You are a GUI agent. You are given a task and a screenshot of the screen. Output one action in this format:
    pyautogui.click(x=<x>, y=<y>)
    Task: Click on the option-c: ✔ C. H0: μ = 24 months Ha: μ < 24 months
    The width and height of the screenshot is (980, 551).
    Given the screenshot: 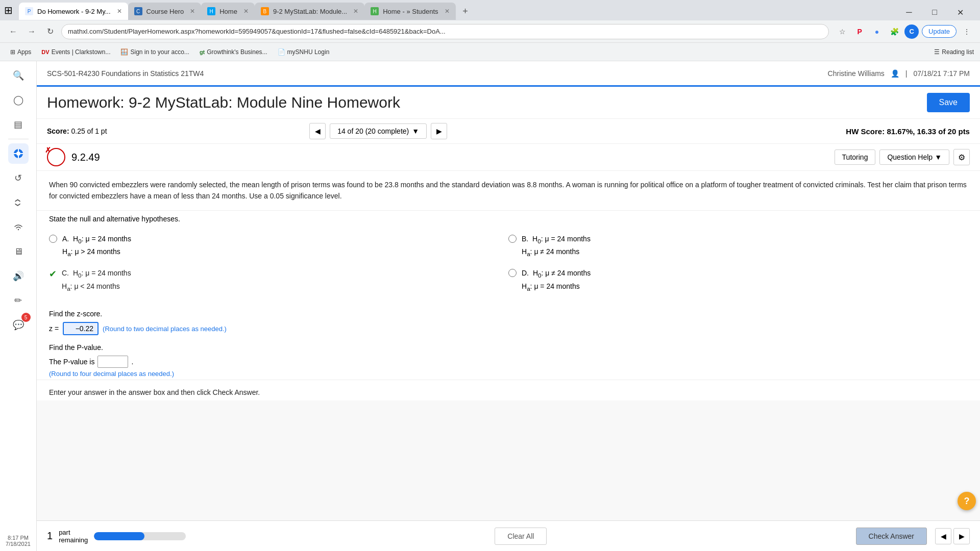 What is the action you would take?
    pyautogui.click(x=279, y=281)
    